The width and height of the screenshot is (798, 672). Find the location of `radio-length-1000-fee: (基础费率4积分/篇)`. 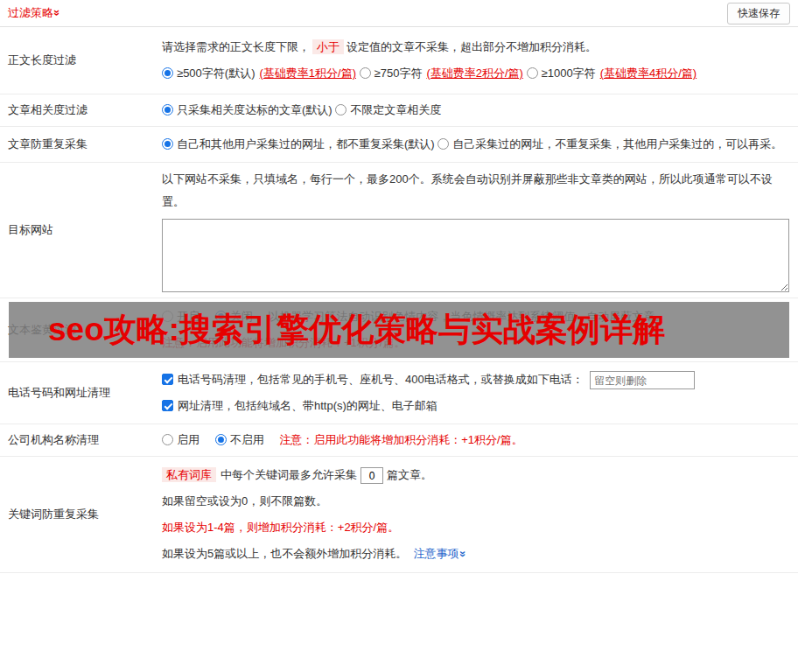

radio-length-1000-fee: (基础费率4积分/篇) is located at coordinates (649, 74).